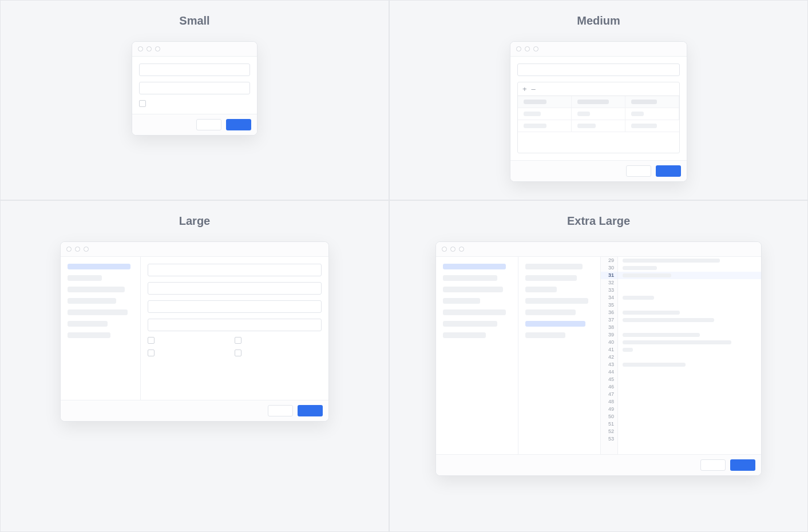  What do you see at coordinates (599, 21) in the screenshot?
I see `quadrant-title-medium: Medium` at bounding box center [599, 21].